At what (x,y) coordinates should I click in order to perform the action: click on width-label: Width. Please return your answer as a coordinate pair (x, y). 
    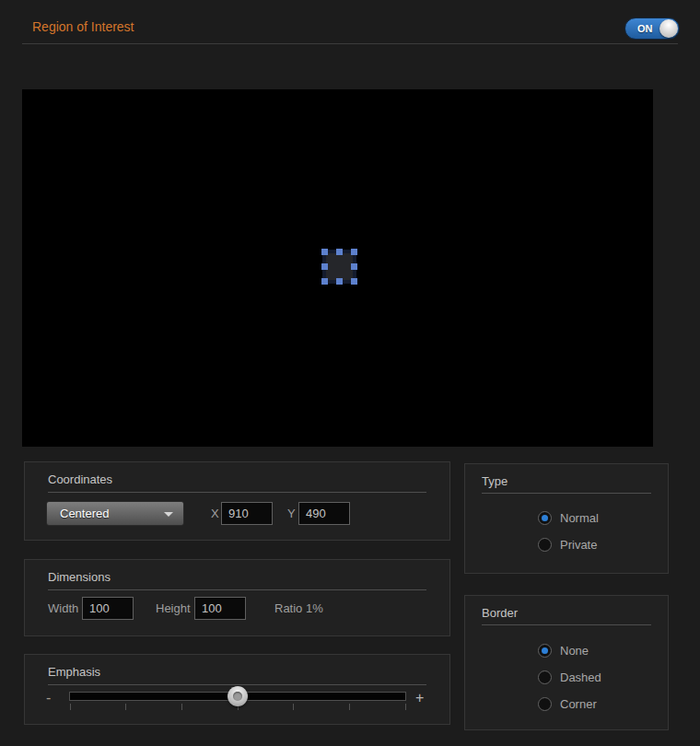
    Looking at the image, I should click on (63, 608).